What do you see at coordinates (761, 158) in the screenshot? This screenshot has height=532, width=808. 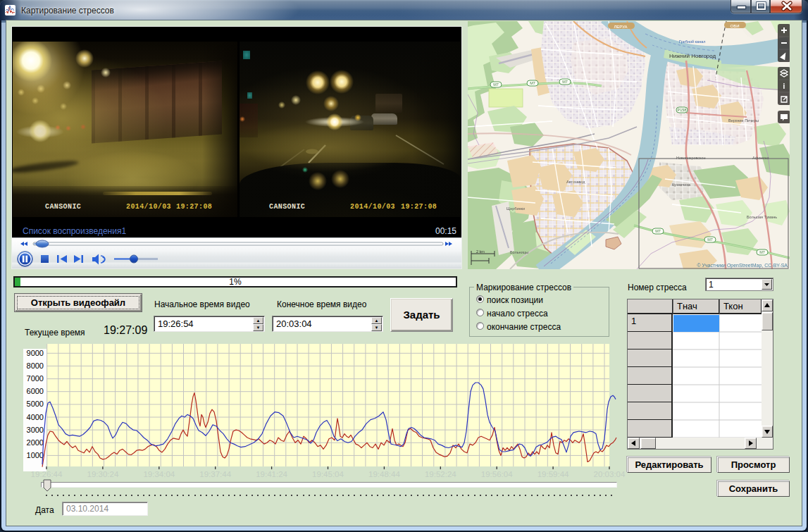 I see `svg-text: Афонино` at bounding box center [761, 158].